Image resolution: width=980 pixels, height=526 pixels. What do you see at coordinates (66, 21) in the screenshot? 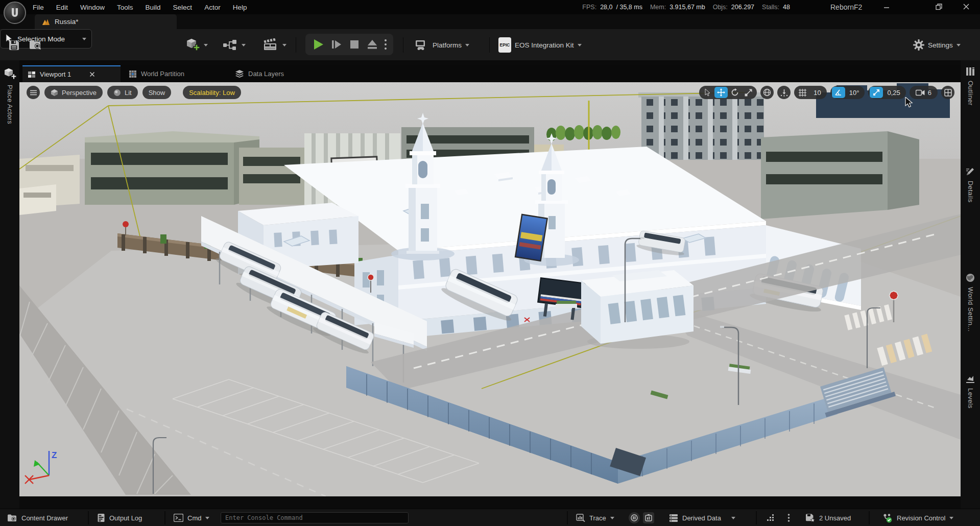
I see `level-tab-label: Russia*` at bounding box center [66, 21].